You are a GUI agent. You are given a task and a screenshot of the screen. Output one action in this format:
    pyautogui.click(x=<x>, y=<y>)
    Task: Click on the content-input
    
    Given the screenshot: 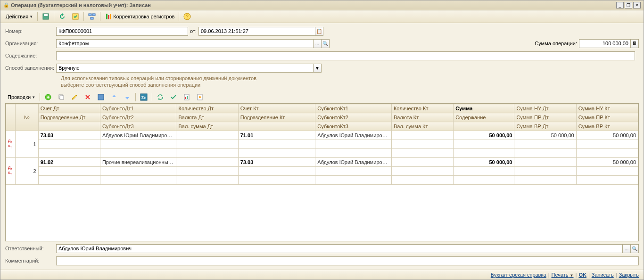 What is the action you would take?
    pyautogui.click(x=346, y=56)
    